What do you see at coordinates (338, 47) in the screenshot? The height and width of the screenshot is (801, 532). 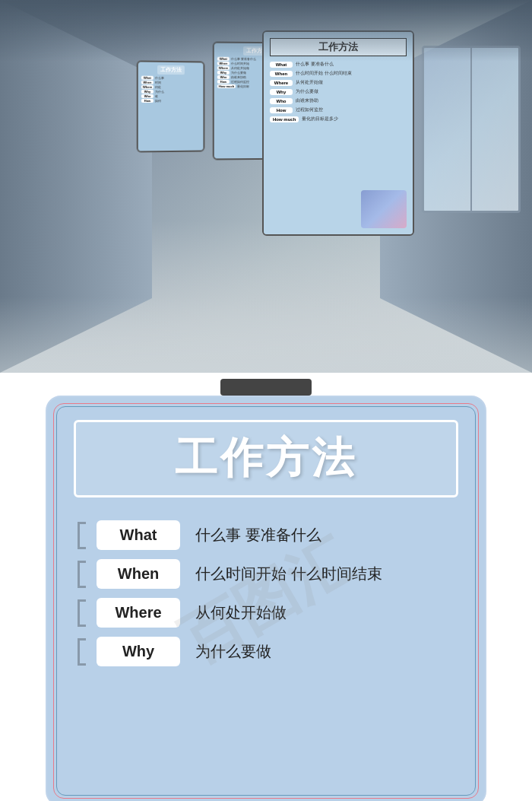 I see `near-poster-title: 工作方法` at bounding box center [338, 47].